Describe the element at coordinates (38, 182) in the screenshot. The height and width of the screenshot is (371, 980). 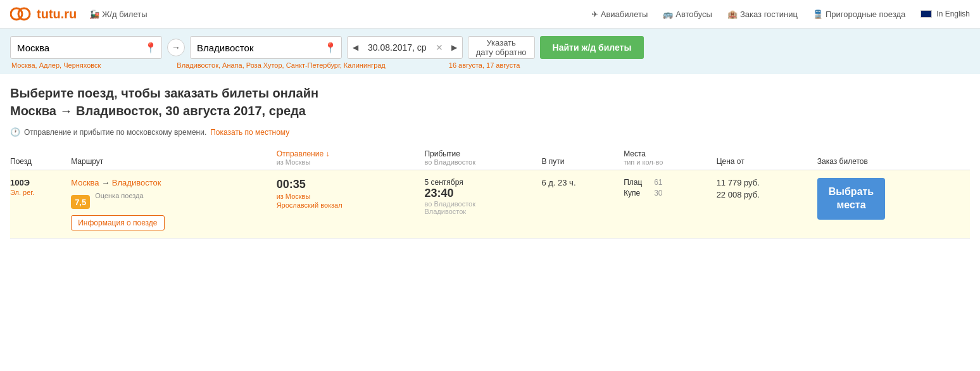
I see `train-number: 100Э` at that location.